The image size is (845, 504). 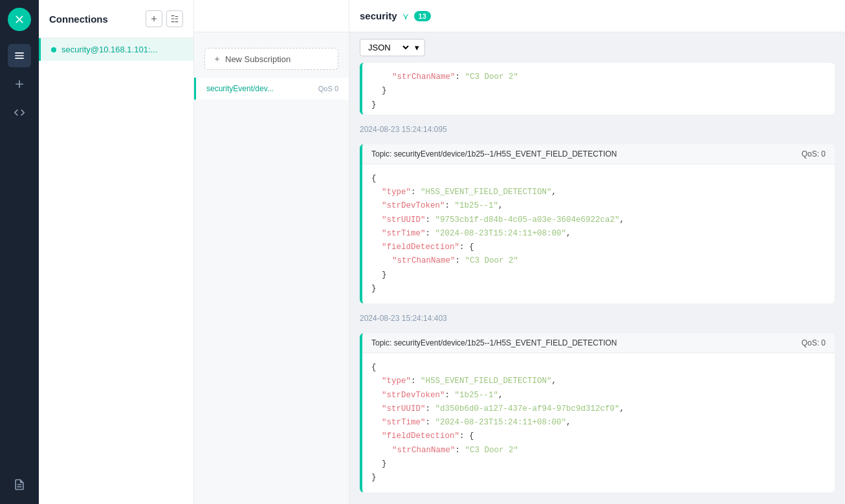 What do you see at coordinates (814, 154) in the screenshot?
I see `qos-1: QoS: 0` at bounding box center [814, 154].